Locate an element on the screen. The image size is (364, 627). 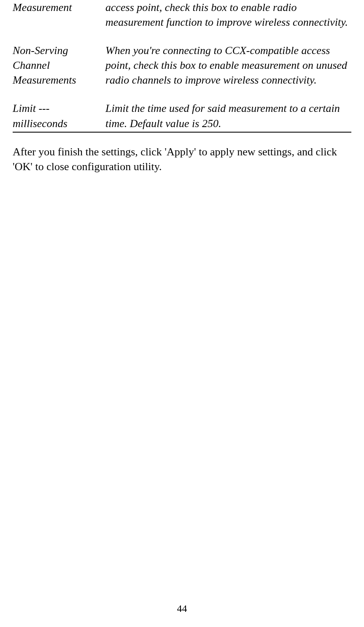
table-row: Measurement access point, check this box… is located at coordinates (182, 15).